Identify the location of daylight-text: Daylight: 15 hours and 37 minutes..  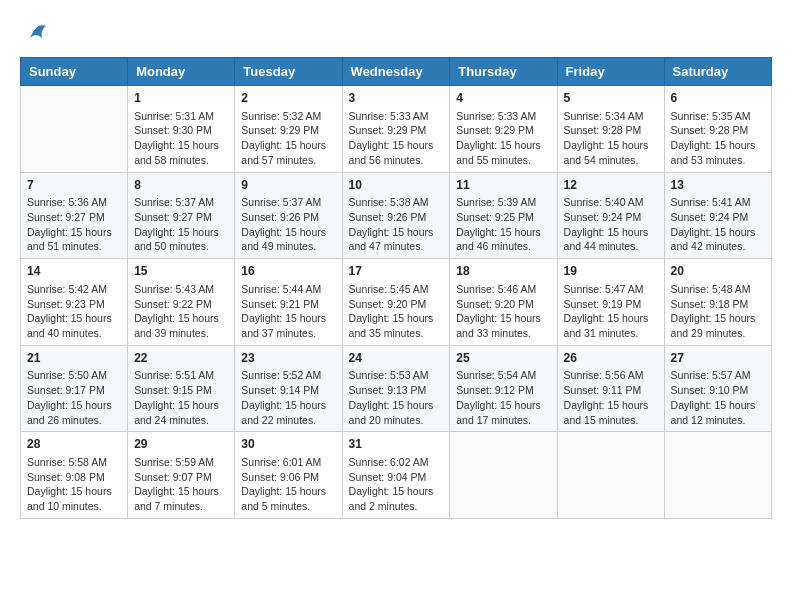
(284, 326).